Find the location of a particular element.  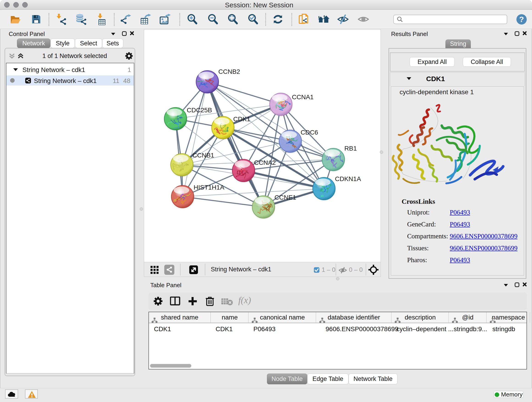

svg-text: CCNA1 is located at coordinates (303, 97).